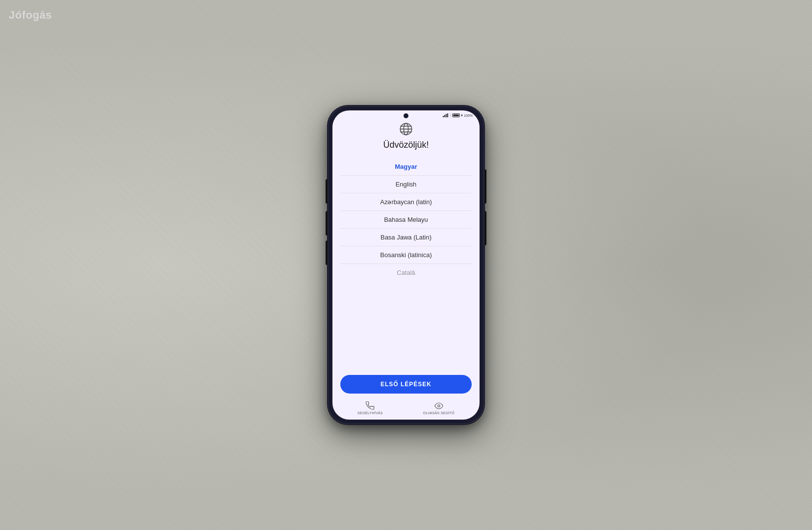 This screenshot has width=812, height=530. Describe the element at coordinates (406, 265) in the screenshot. I see `phone-shell: 100% Üdvözöljük!` at that location.